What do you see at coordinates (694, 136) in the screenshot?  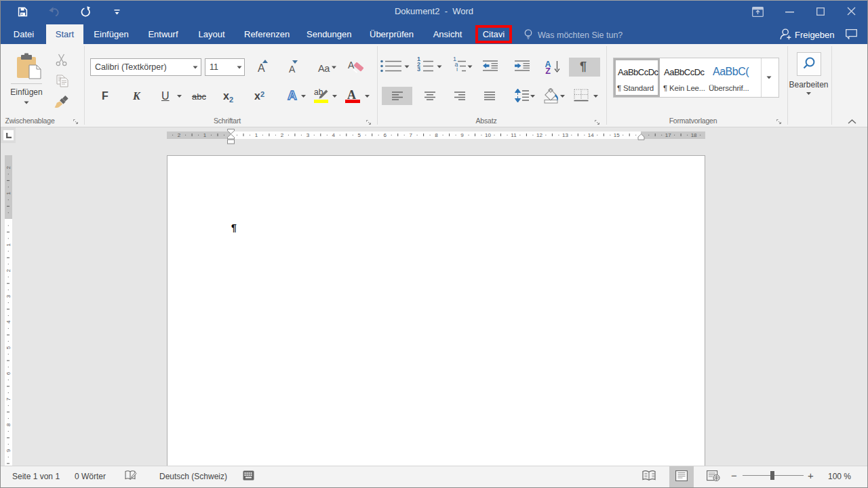 I see `svg-text: 18` at bounding box center [694, 136].